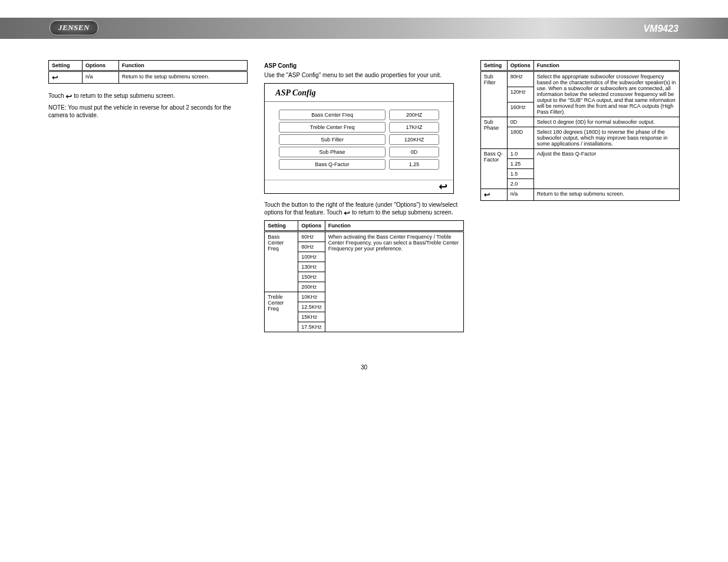 The width and height of the screenshot is (728, 562). Describe the element at coordinates (414, 152) in the screenshot. I see `asp-row-value: 0D` at that location.